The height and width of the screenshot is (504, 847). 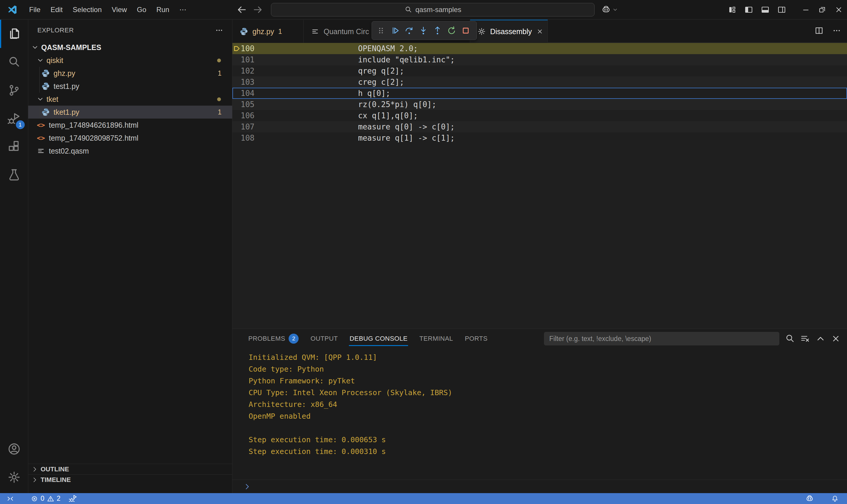 What do you see at coordinates (14, 449) in the screenshot?
I see `activity-item-account` at bounding box center [14, 449].